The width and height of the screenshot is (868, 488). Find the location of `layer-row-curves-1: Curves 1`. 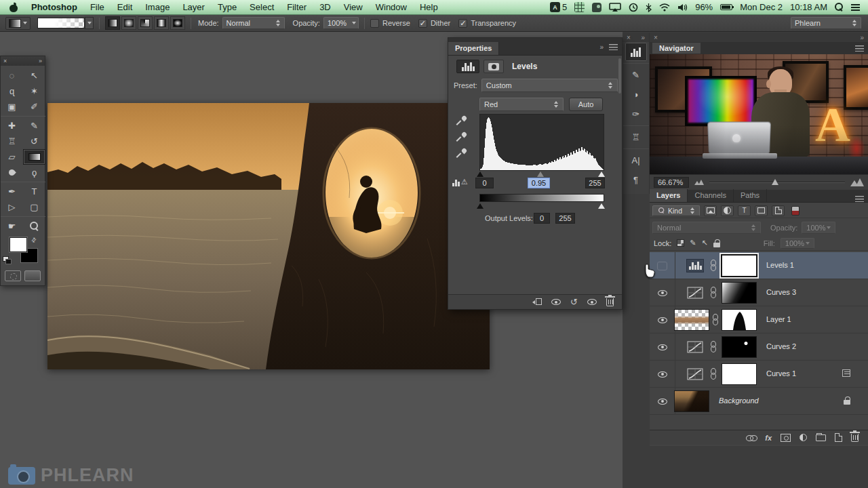

layer-row-curves-1: Curves 1 is located at coordinates (759, 374).